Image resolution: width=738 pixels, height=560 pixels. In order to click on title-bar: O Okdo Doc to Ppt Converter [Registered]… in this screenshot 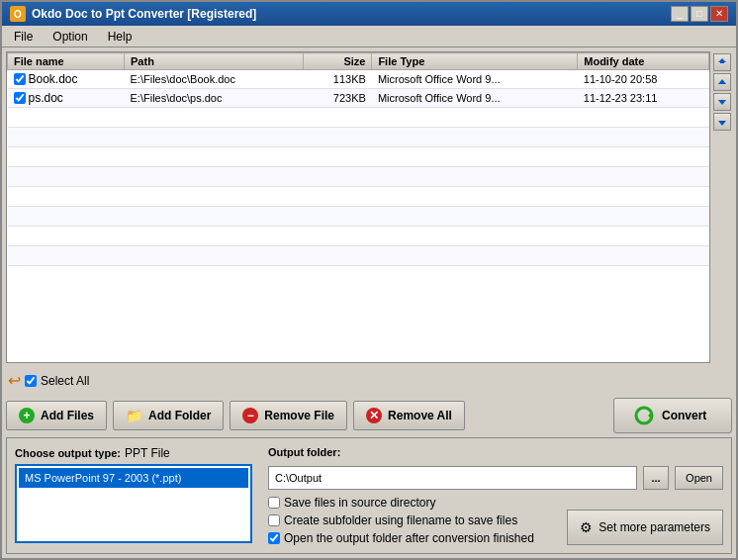, I will do `click(369, 14)`.